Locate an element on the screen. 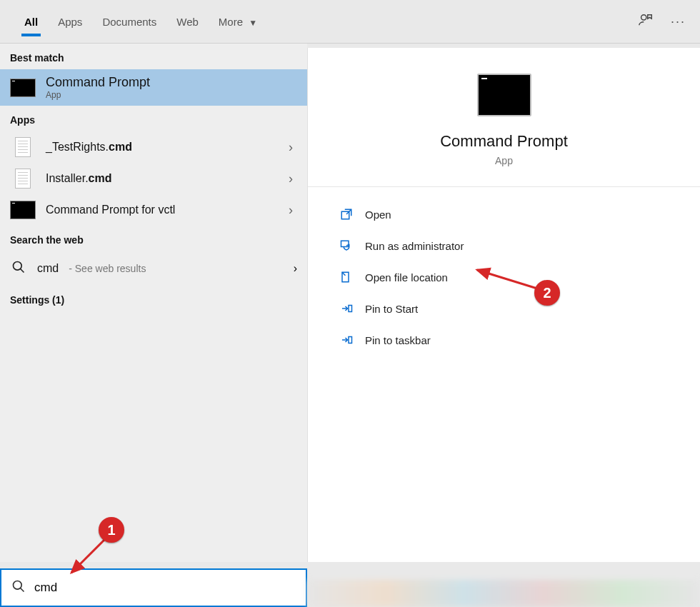 The height and width of the screenshot is (607, 700). annotation-badge-2: 2 is located at coordinates (547, 293).